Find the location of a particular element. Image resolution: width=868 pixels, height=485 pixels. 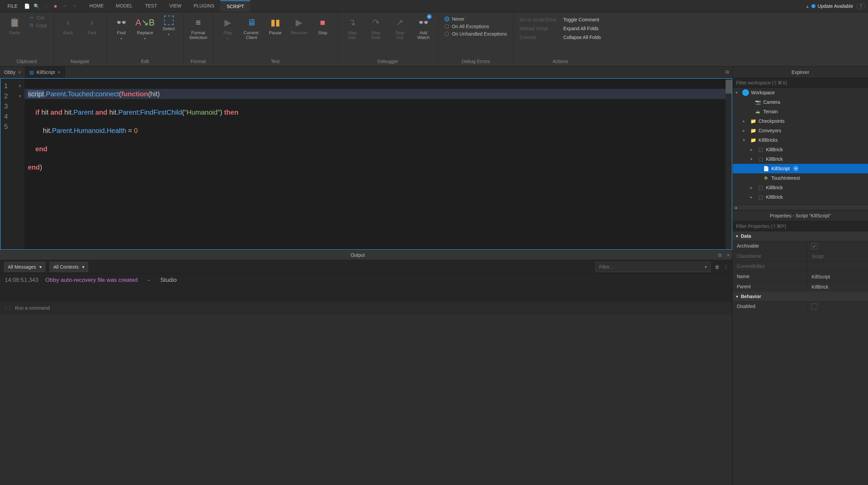

prop-section-behavior: ▾Behavior is located at coordinates (800, 296).